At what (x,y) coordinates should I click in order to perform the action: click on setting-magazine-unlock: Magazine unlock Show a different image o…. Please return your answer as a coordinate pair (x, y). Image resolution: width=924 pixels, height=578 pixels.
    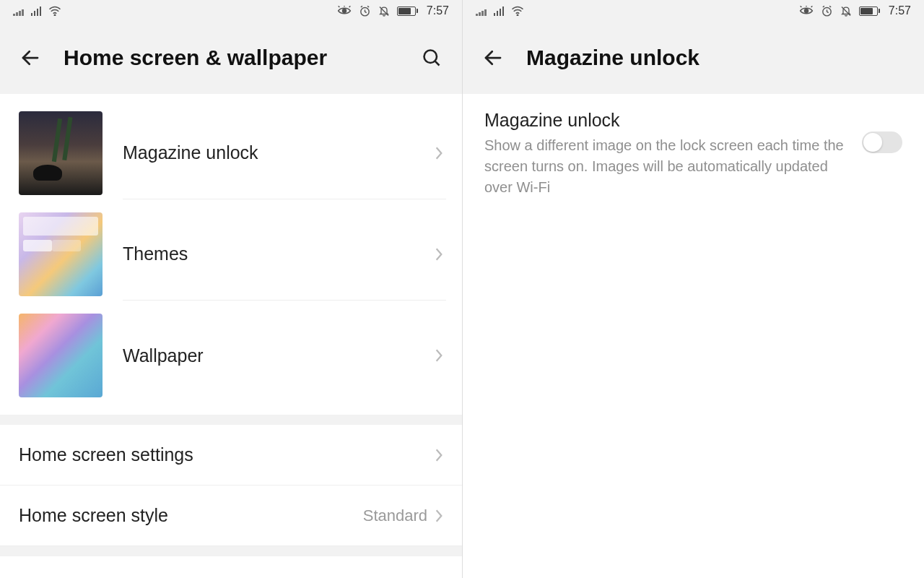
    Looking at the image, I should click on (693, 154).